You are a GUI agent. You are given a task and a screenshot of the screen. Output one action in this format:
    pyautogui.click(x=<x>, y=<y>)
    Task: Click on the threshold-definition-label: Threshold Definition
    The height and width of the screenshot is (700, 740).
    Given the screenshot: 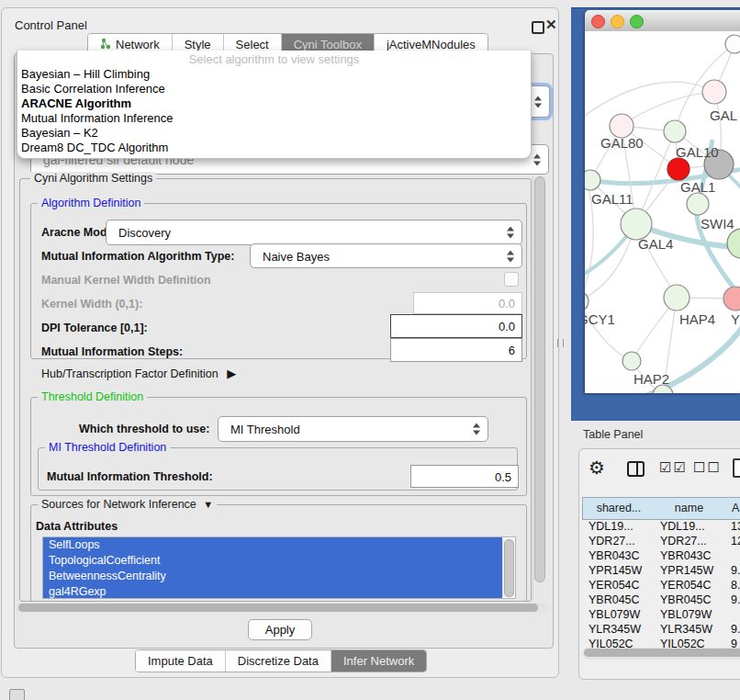 What is the action you would take?
    pyautogui.click(x=92, y=397)
    